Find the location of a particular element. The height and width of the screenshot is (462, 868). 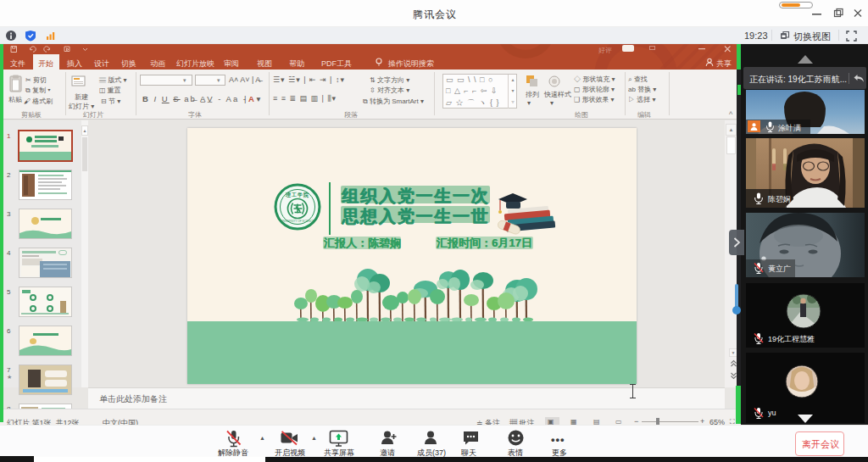

svg-text: 汇报时间：6月17日 is located at coordinates (485, 242).